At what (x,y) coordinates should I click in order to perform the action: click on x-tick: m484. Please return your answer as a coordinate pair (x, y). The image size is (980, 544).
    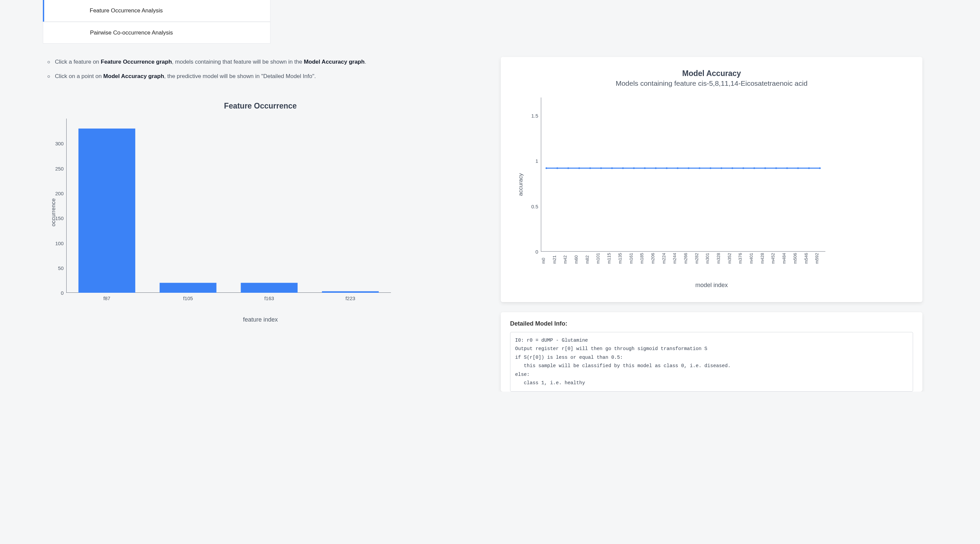
    Looking at the image, I should click on (787, 260).